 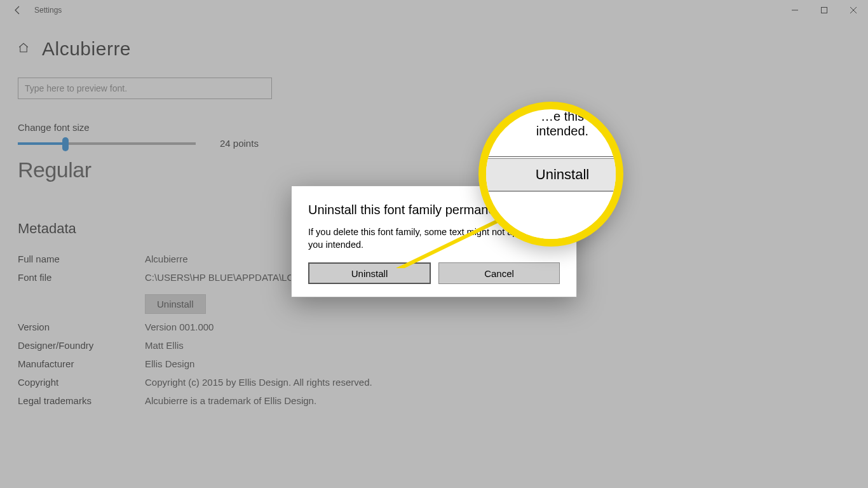 What do you see at coordinates (434, 383) in the screenshot?
I see `meta-row-copyright: Copyright Copyright (c) 2015 by Ellis De…` at bounding box center [434, 383].